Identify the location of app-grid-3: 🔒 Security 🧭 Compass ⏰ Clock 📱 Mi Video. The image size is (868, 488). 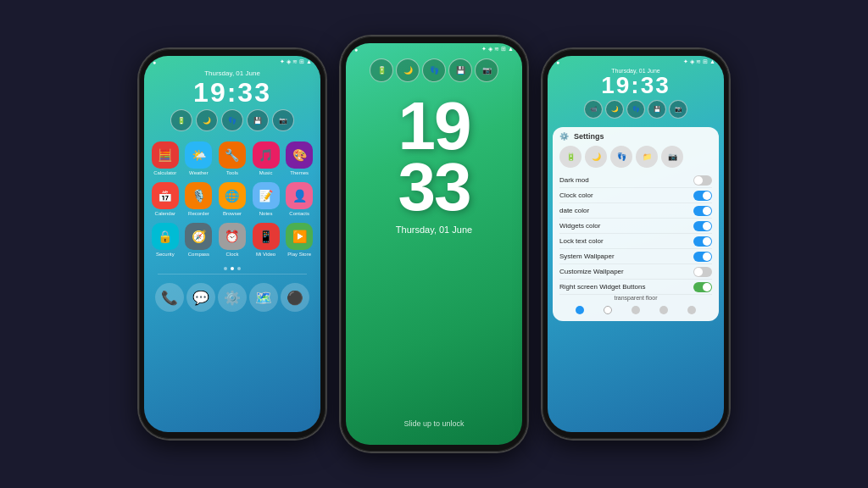
(232, 243).